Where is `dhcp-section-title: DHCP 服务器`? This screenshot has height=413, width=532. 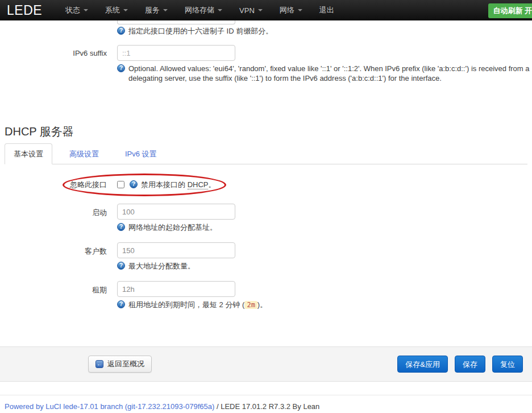 dhcp-section-title: DHCP 服务器 is located at coordinates (268, 131).